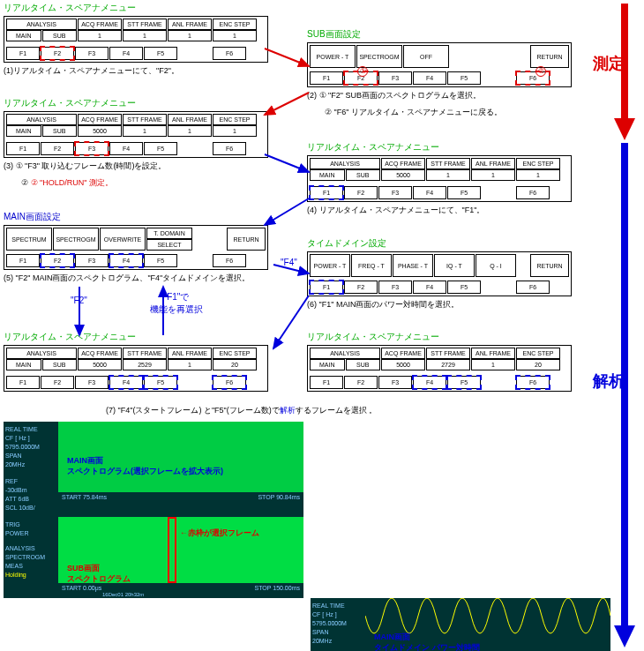 The height and width of the screenshot is (651, 644). I want to click on label-sokutei: 測定, so click(609, 64).